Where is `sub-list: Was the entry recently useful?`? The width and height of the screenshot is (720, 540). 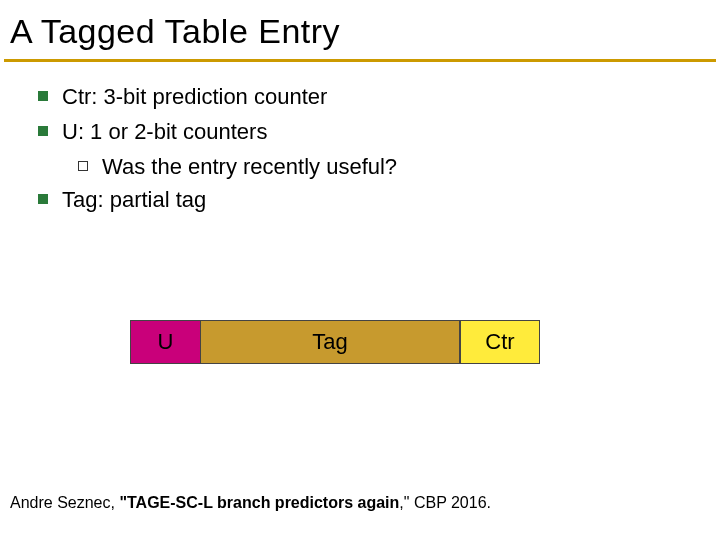
sub-list: Was the entry recently useful? is located at coordinates (369, 166).